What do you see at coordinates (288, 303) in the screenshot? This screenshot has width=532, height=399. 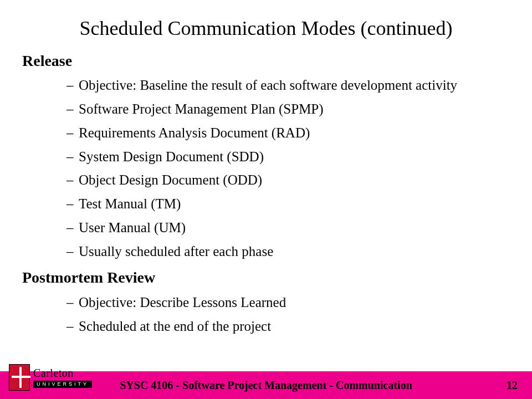 I see `list-item: Objective: Describe Lessons Learned` at bounding box center [288, 303].